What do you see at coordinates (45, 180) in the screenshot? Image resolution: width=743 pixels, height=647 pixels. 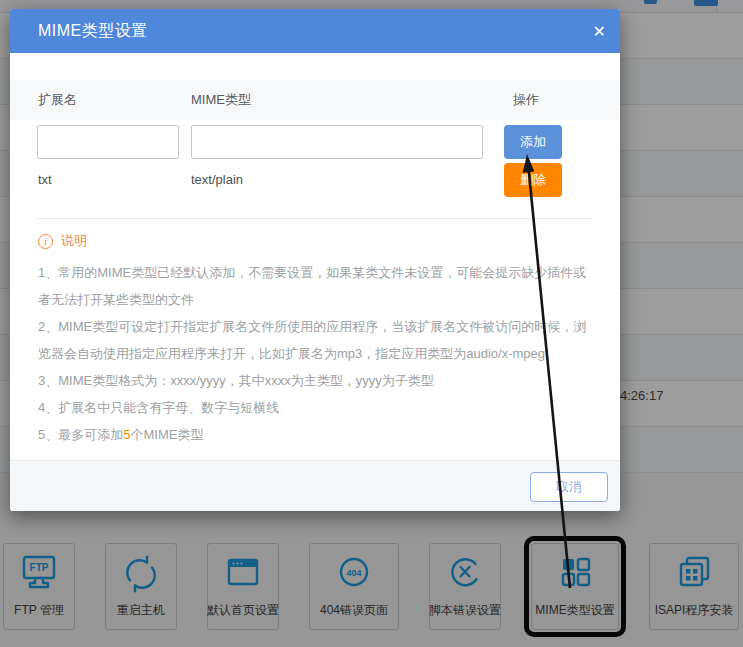 I see `row-extension-value: txt` at bounding box center [45, 180].